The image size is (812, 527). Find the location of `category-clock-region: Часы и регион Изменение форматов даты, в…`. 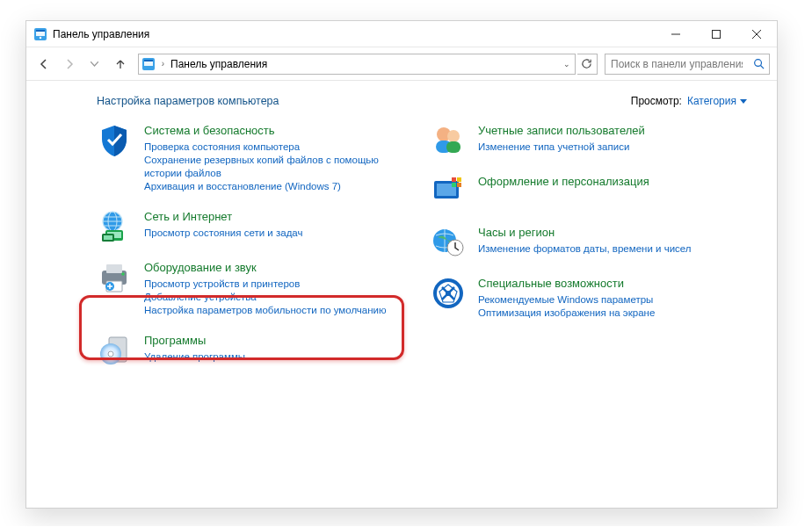

category-clock-region: Часы и регион Изменение форматов даты, в… is located at coordinates (580, 247).